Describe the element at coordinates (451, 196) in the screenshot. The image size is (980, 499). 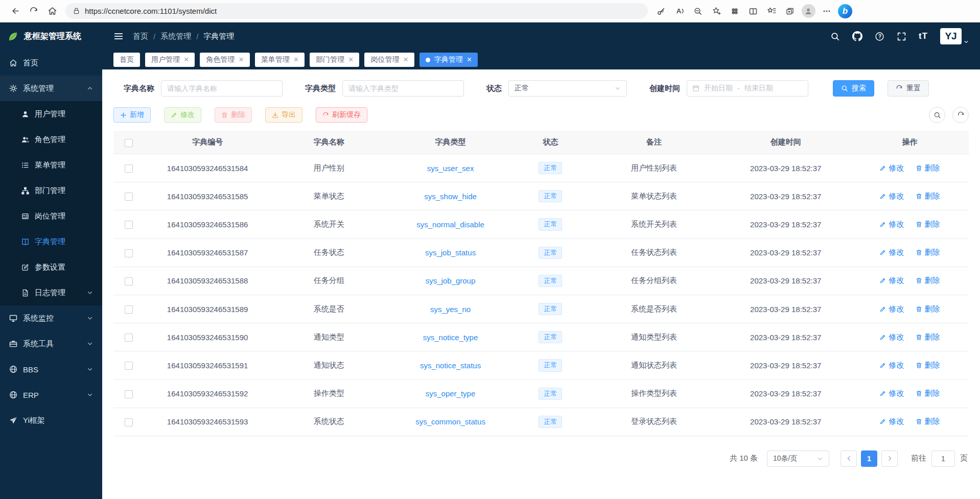
I see `dict-type-link: sys_show_hide` at that location.